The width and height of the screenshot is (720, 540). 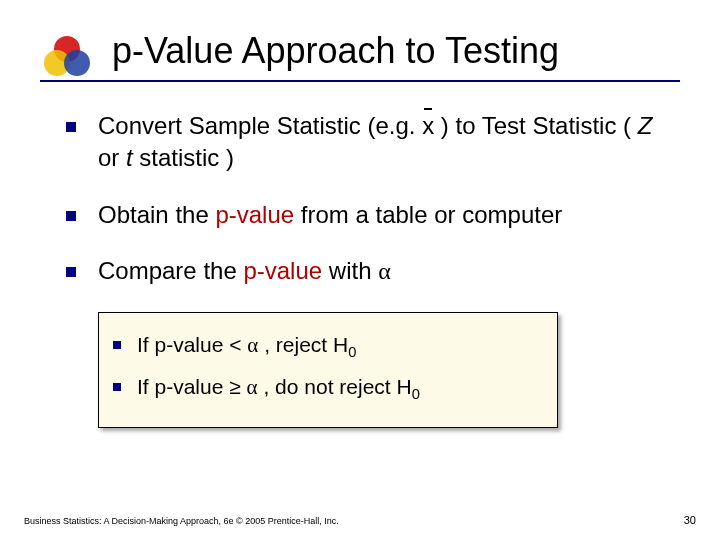 I want to click on footer-citation: Business Statistics: A Decision-Making A…, so click(x=182, y=521).